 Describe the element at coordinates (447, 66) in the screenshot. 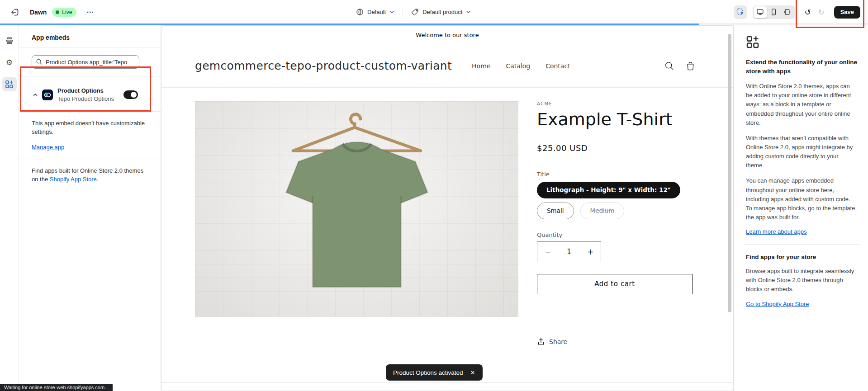

I see `store-header: gemcommerce-tepo-product-custom-variant …` at that location.